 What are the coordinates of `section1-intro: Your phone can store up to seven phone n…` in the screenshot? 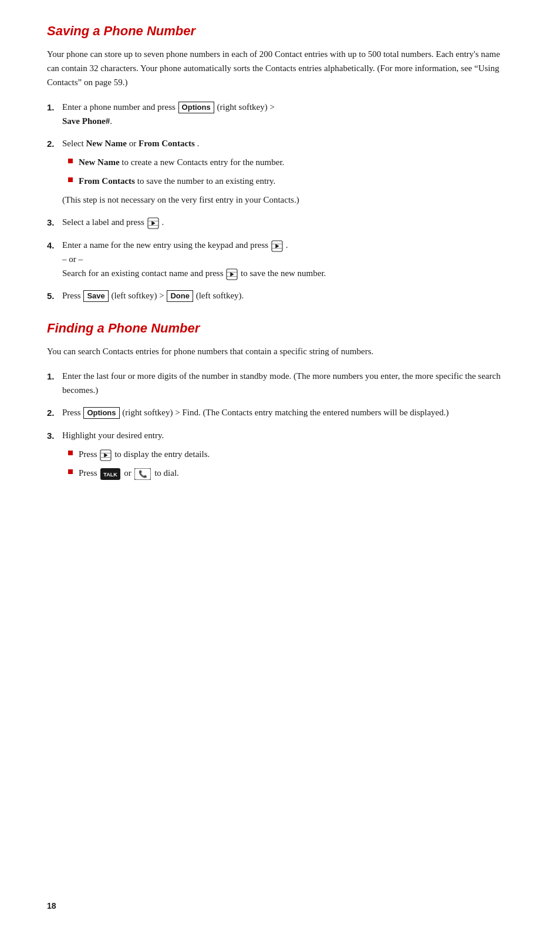 It's located at (280, 68).